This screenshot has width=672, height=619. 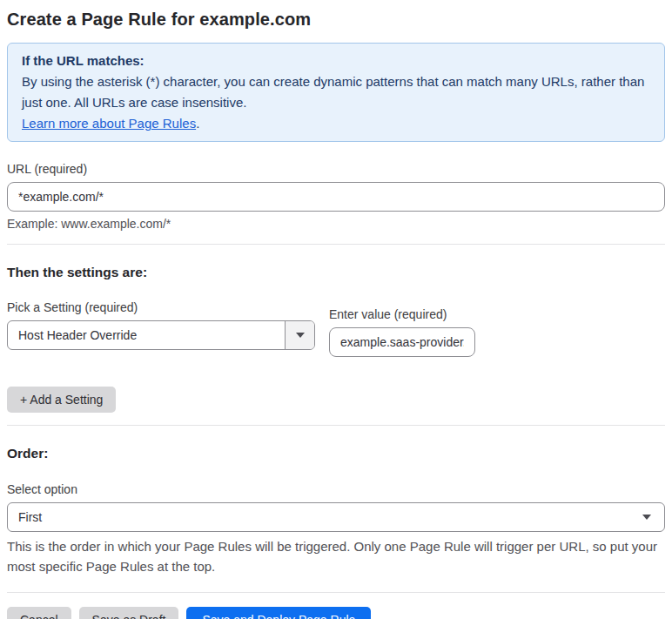 I want to click on footer-actions: Cancel Save as Draft Save and Deploy Pag…, so click(x=336, y=613).